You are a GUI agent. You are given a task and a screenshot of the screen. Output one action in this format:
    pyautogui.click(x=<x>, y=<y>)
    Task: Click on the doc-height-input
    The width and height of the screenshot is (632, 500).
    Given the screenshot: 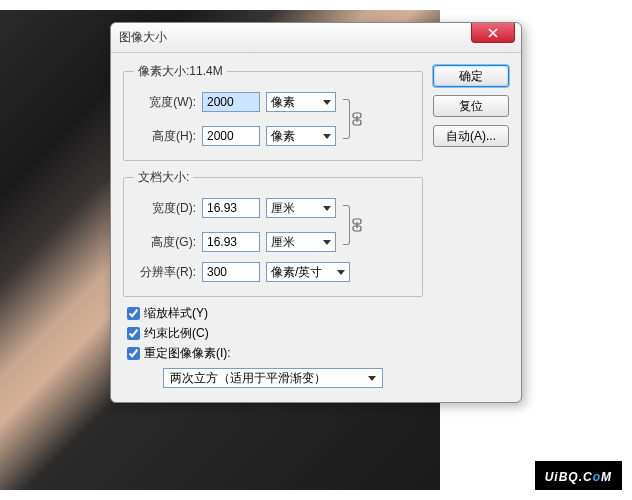 What is the action you would take?
    pyautogui.click(x=231, y=242)
    